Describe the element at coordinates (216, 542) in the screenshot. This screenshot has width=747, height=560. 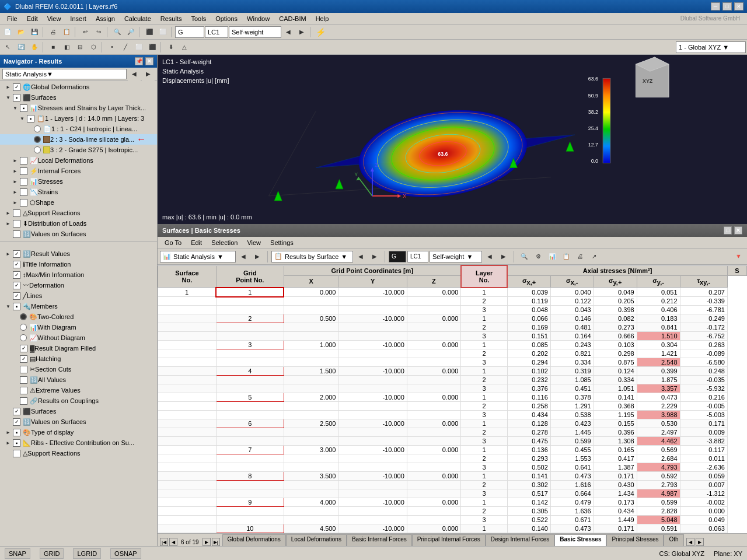
I see `tab-last-btn: ▶|` at that location.